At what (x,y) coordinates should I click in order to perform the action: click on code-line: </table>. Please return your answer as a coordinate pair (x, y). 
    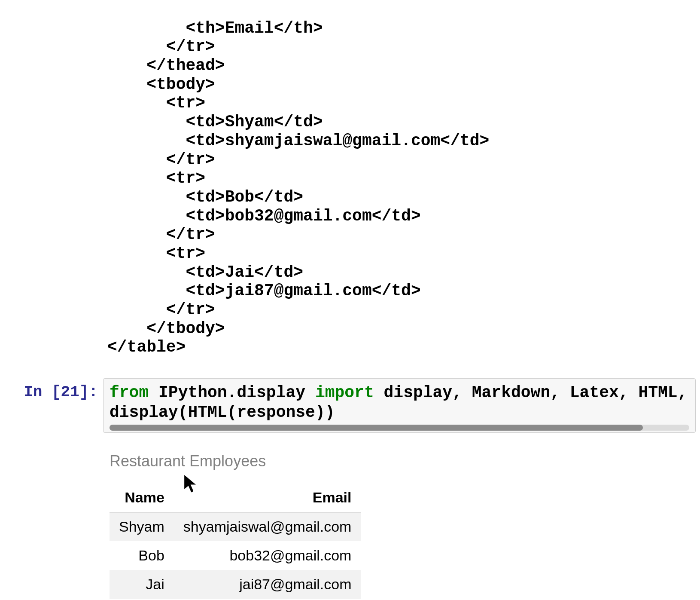
    Looking at the image, I should click on (146, 347).